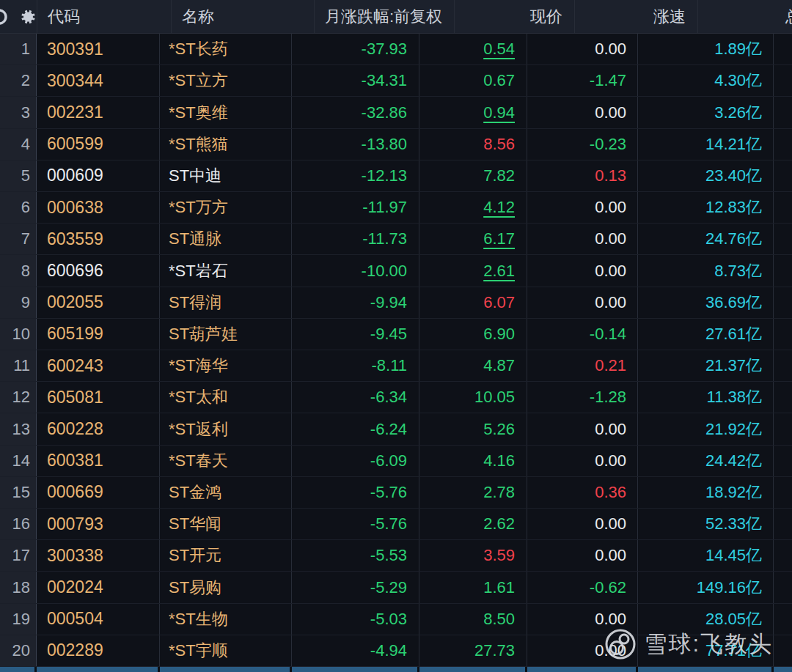 This screenshot has height=672, width=792. I want to click on stock-code: 600243, so click(98, 366).